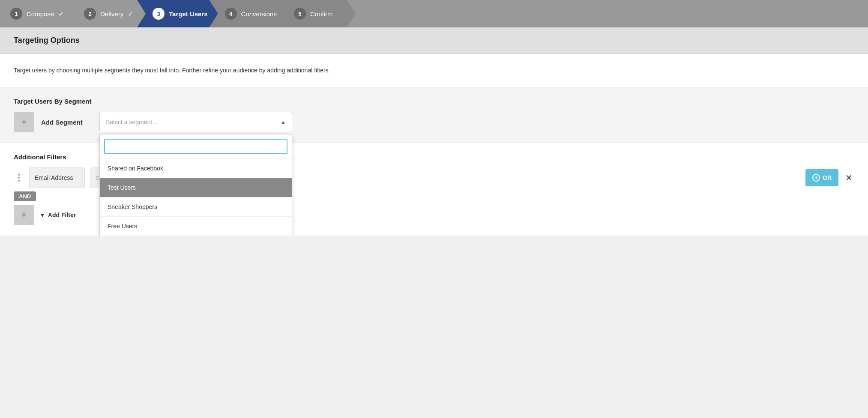  I want to click on wizard-step-confirm: 5 Confirm, so click(317, 14).